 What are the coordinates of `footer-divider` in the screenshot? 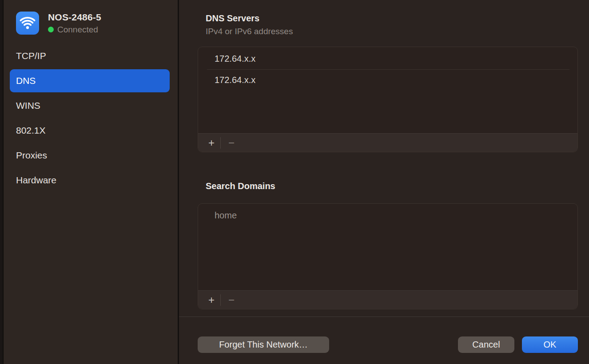 It's located at (384, 317).